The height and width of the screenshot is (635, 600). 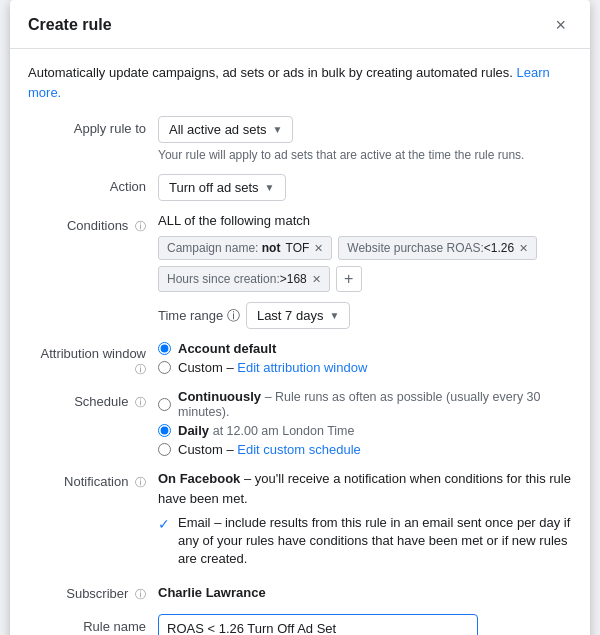 What do you see at coordinates (270, 450) in the screenshot?
I see `schedule-label-3: Custom – Edit custom schedule` at bounding box center [270, 450].